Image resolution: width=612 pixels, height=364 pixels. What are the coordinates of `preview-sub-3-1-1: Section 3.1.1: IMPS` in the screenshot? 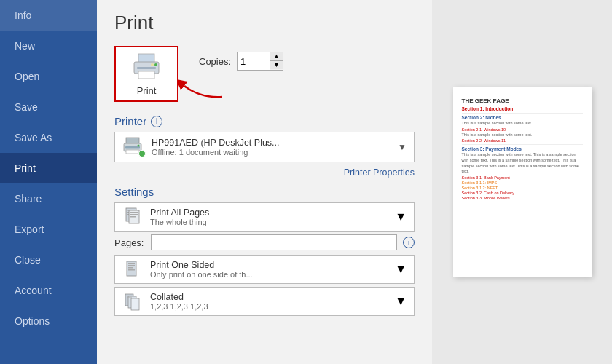 It's located at (522, 183).